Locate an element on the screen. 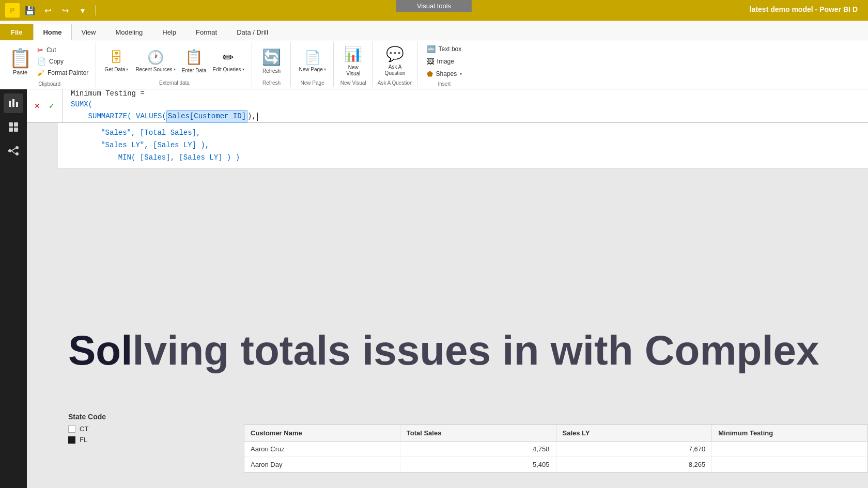 The height and width of the screenshot is (488, 868). undo-button: ↩ is located at coordinates (48, 10).